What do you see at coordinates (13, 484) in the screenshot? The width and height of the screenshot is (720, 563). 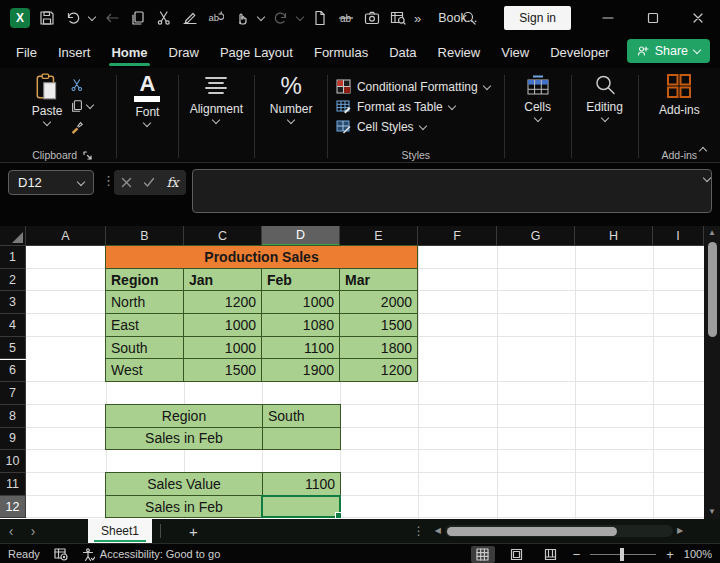 I see `row-header-11: 11` at bounding box center [13, 484].